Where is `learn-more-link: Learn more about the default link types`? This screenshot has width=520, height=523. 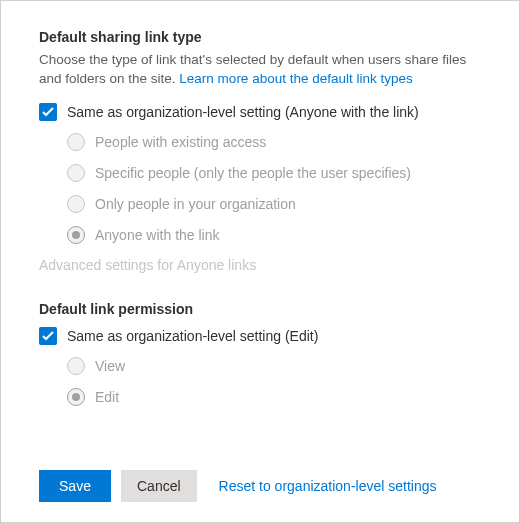
learn-more-link: Learn more about the default link types is located at coordinates (296, 78).